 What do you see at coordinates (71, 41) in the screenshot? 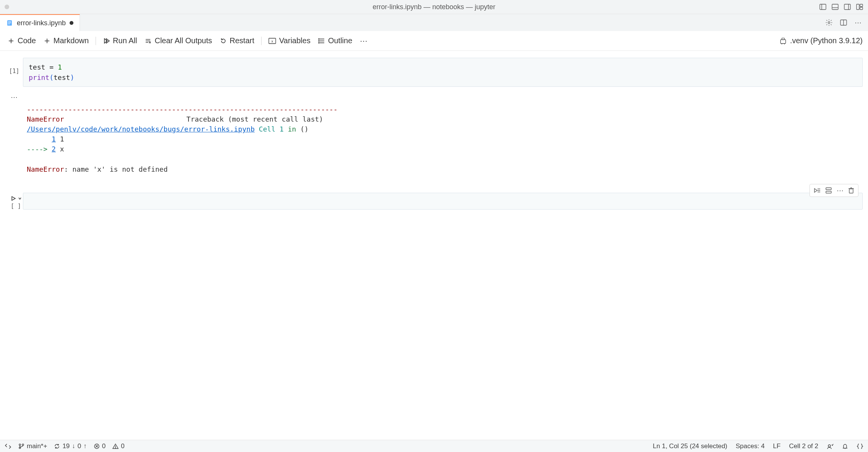
I see `add-markdown-label: Markdown` at bounding box center [71, 41].